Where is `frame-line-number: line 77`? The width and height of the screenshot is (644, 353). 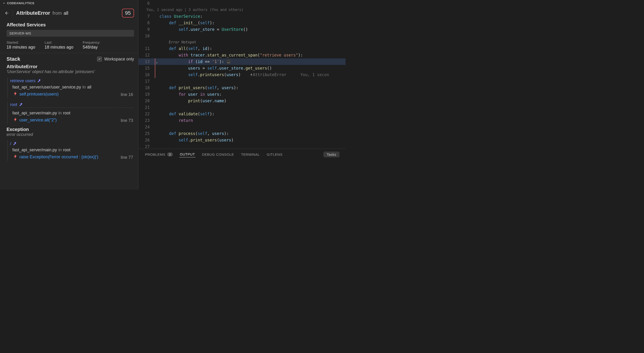
frame-line-number: line 77 is located at coordinates (127, 158).